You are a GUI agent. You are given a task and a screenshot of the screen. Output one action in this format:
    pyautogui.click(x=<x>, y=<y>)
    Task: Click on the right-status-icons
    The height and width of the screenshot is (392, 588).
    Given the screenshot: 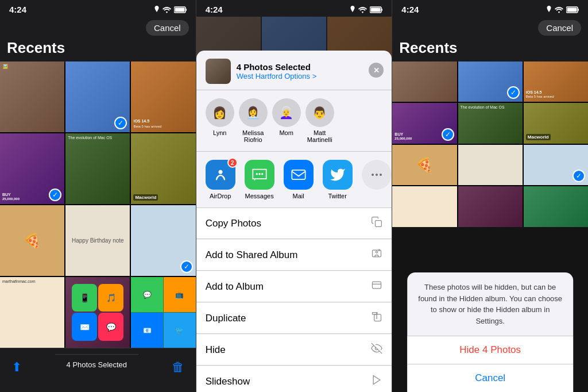 What is the action you would take?
    pyautogui.click(x=563, y=10)
    